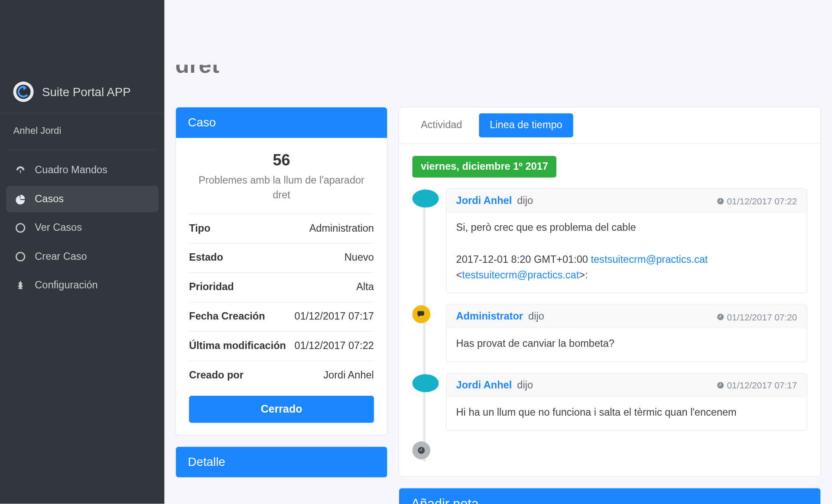 The image size is (832, 504). Describe the element at coordinates (82, 150) in the screenshot. I see `sidebar-divider` at that location.